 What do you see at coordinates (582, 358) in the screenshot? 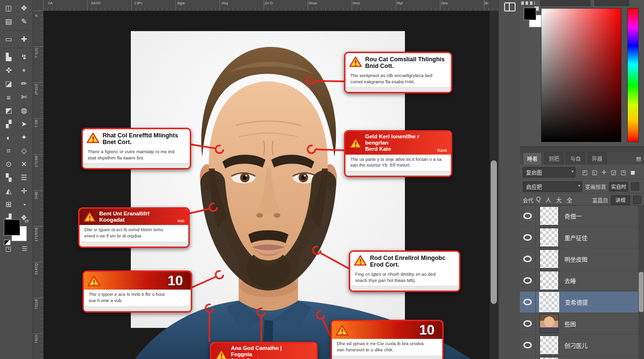
I see `layer-row` at bounding box center [582, 358].